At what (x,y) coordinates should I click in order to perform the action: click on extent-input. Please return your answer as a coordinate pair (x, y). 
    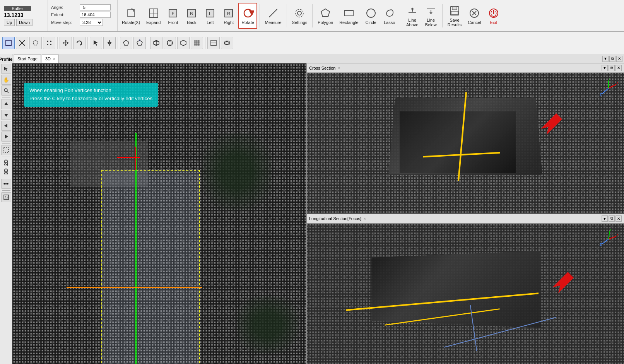
    Looking at the image, I should click on (95, 15).